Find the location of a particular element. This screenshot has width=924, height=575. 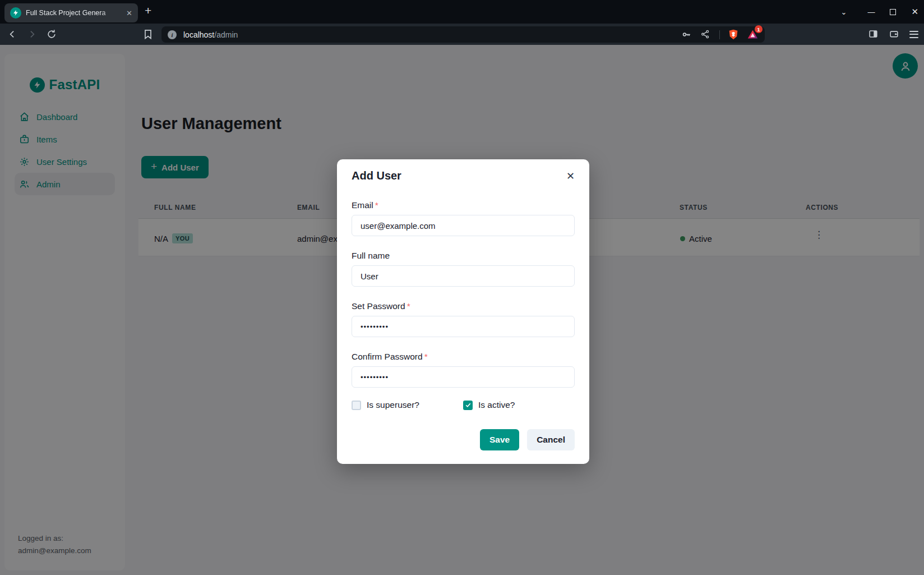

toolbar-divider is located at coordinates (720, 35).